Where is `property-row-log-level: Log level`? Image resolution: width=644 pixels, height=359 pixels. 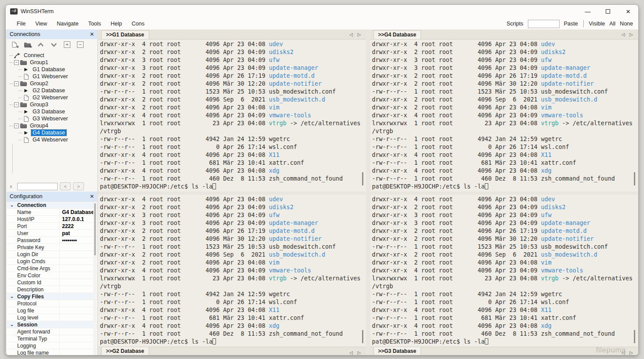 property-row-log-level: Log level is located at coordinates (52, 318).